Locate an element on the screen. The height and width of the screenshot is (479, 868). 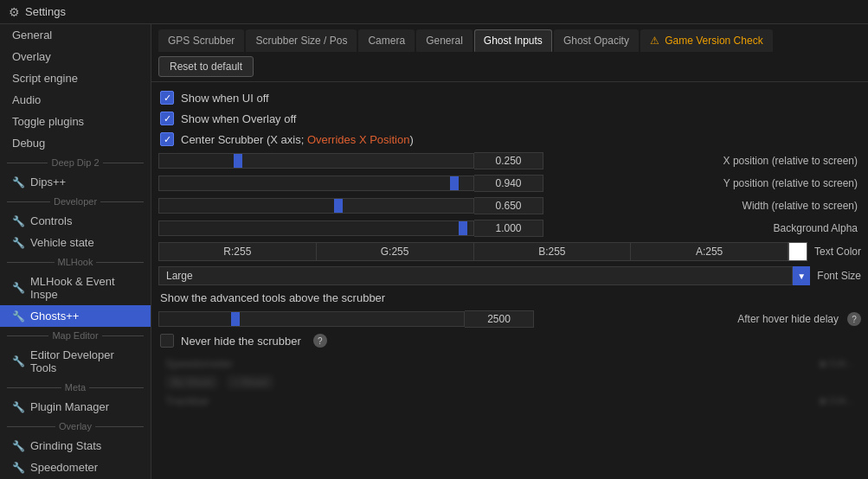
sidebar-item-label: Grinding Stats is located at coordinates (66, 446).